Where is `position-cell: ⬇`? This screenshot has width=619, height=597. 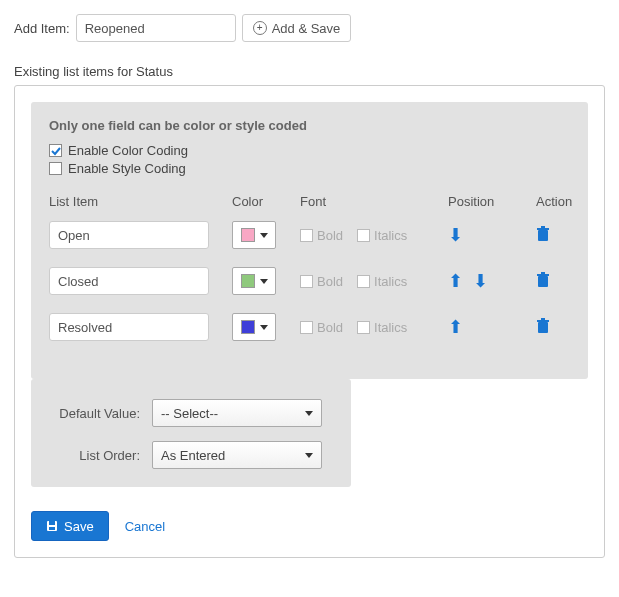
position-cell: ⬇ is located at coordinates (488, 235).